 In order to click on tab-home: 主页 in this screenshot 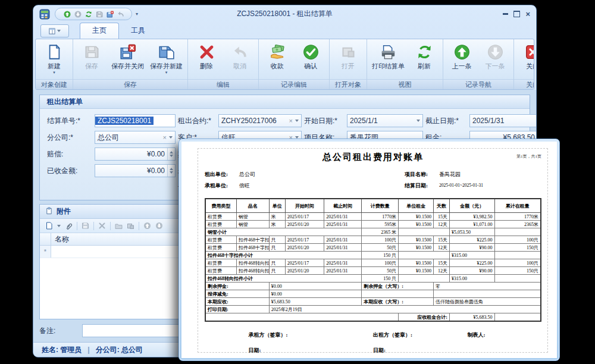, I will do `click(99, 31)`.